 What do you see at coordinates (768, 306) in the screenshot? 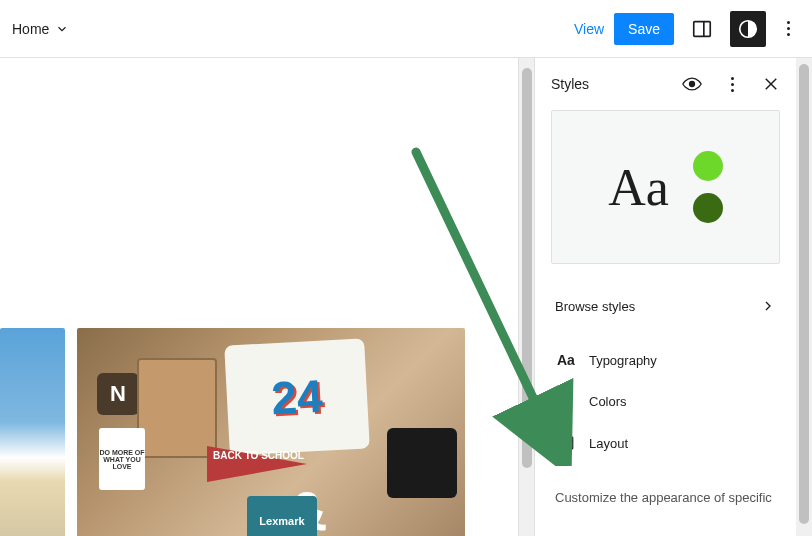
I see `chevron-right-icon` at bounding box center [768, 306].